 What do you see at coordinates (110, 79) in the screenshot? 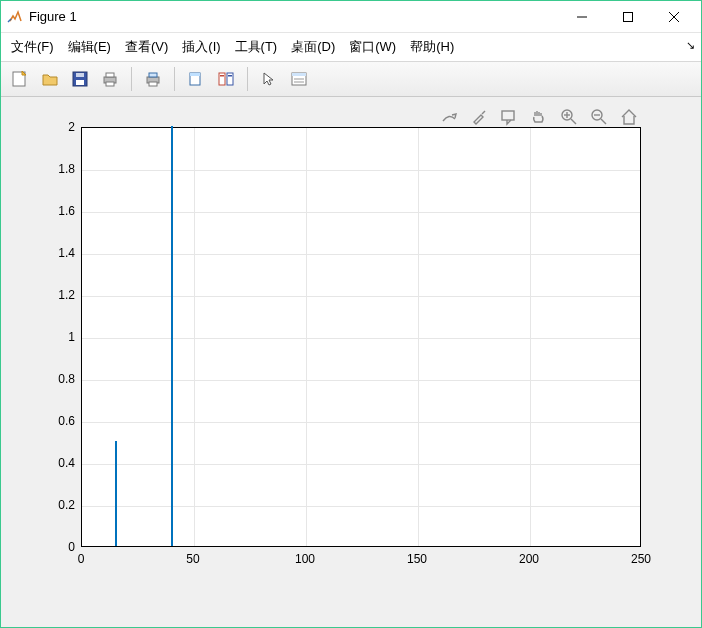
I see `print-icon` at bounding box center [110, 79].